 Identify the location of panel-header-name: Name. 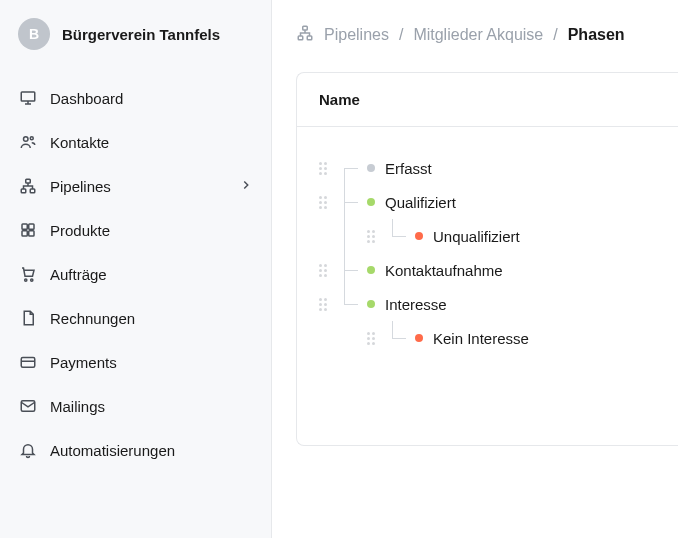
(488, 100).